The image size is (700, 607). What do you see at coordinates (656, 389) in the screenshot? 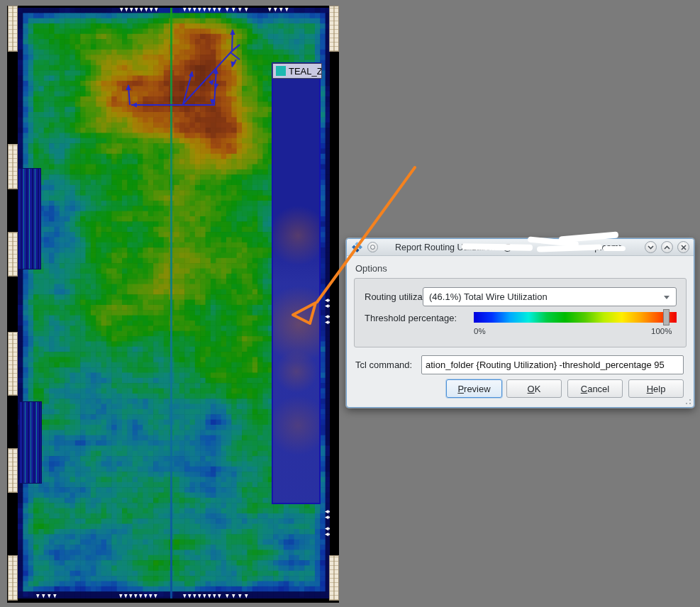
I see `help-button: Help` at bounding box center [656, 389].